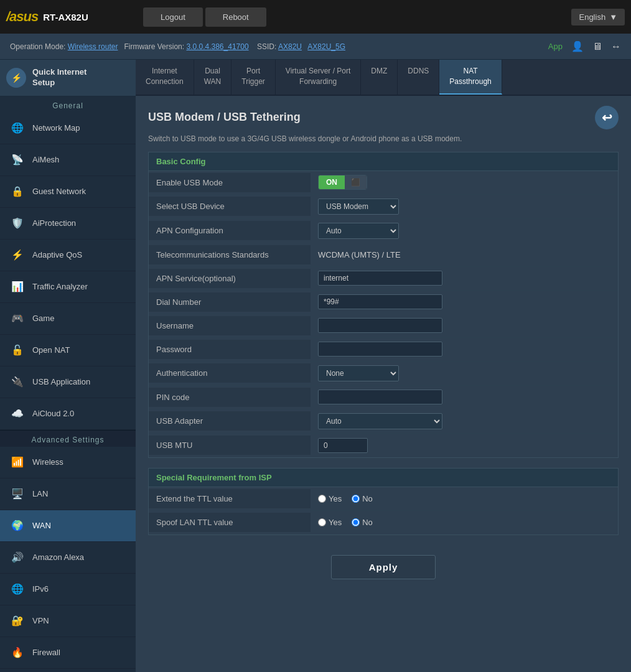 The image size is (631, 672). I want to click on password-input, so click(380, 349).